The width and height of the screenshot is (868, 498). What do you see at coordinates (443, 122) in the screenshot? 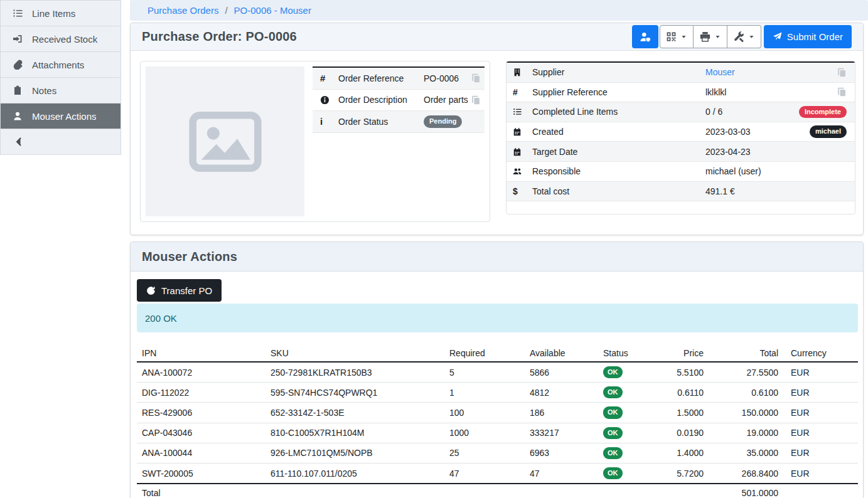
I see `status-badge: Pending` at bounding box center [443, 122].